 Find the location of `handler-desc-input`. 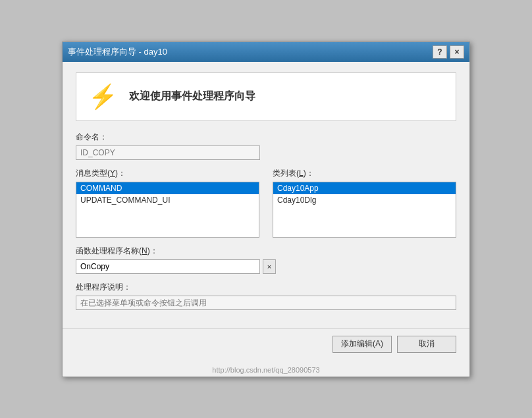

handler-desc-input is located at coordinates (266, 303).